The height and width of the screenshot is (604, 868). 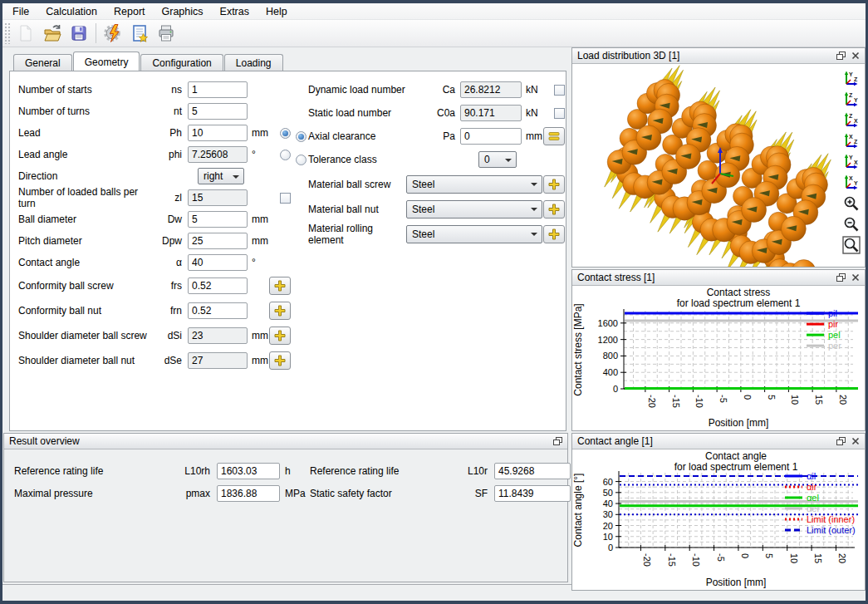 I want to click on number-of-loaded-balls-per-turn-field, so click(x=218, y=198).